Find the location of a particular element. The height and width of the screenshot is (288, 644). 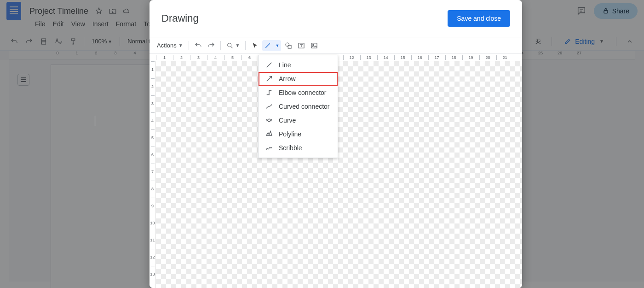

line-menu-item-label: Scribble is located at coordinates (291, 148).